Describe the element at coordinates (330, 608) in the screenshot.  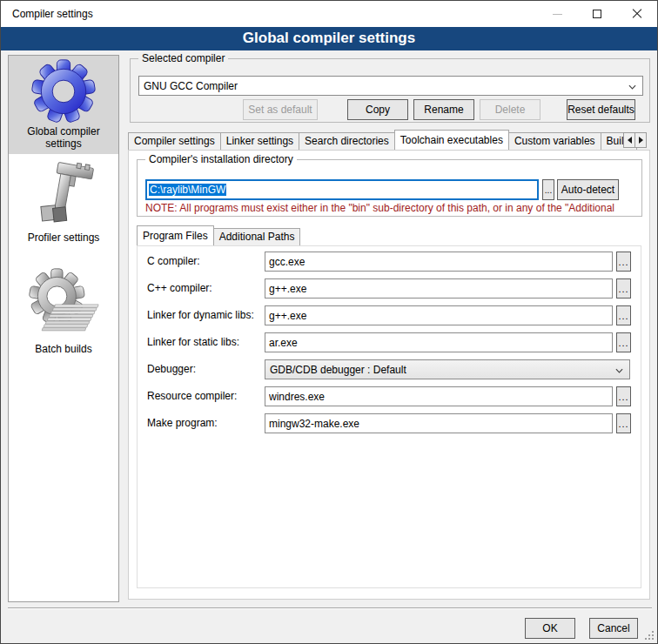
I see `footer-separator` at that location.